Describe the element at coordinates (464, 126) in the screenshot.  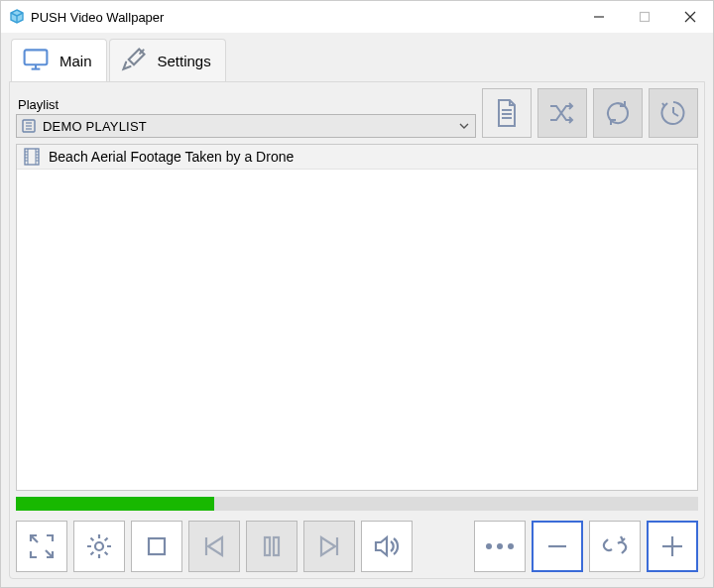
I see `chevron-down-icon` at that location.